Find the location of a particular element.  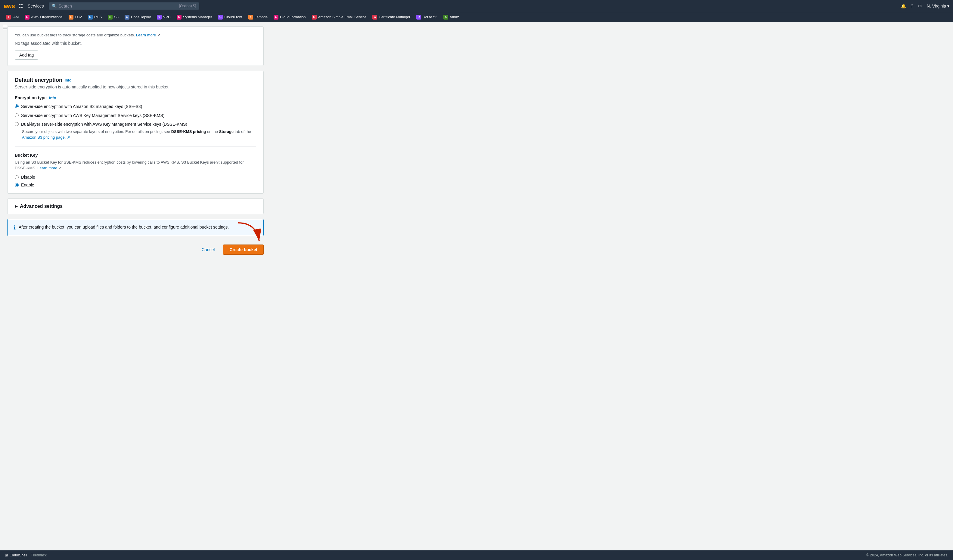

bucket-key-title: Bucket Key is located at coordinates (135, 155).